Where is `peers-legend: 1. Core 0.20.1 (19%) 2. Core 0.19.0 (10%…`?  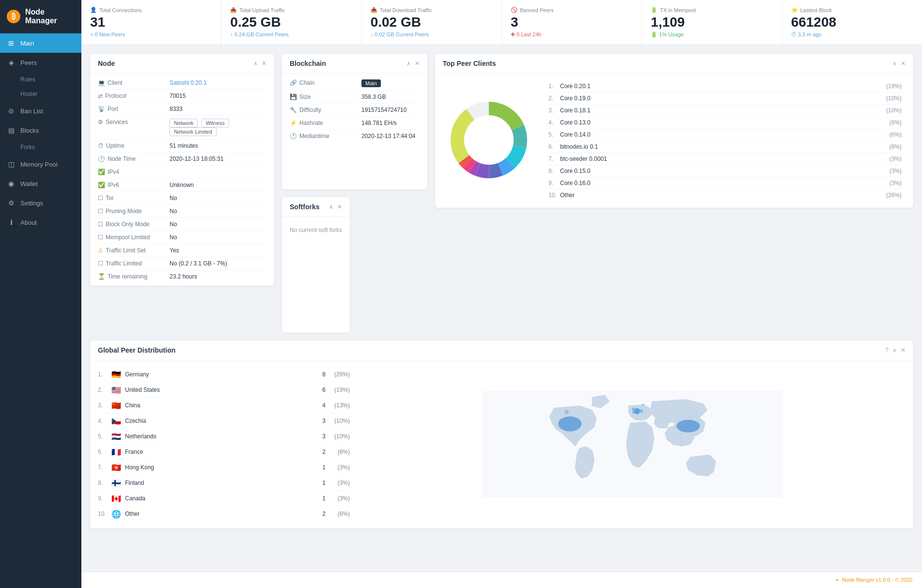
peers-legend: 1. Core 0.20.1 (19%) 2. Core 0.19.0 (10%… is located at coordinates (725, 140).